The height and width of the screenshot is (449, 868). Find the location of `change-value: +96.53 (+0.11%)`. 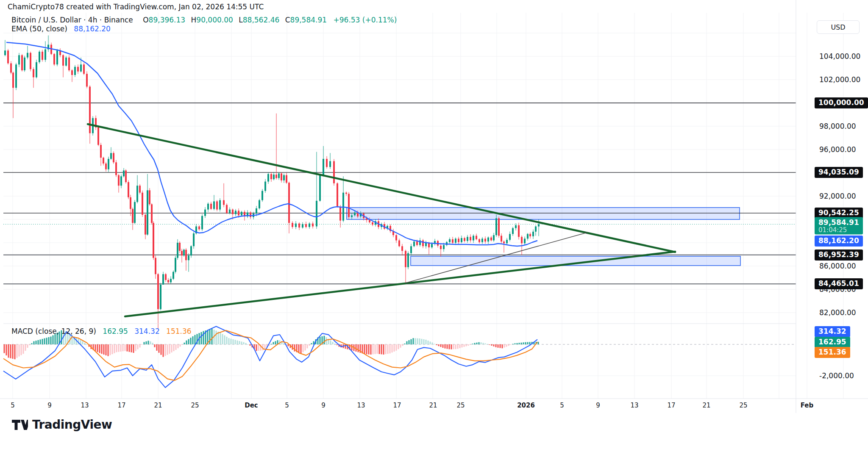

change-value: +96.53 (+0.11%) is located at coordinates (365, 20).